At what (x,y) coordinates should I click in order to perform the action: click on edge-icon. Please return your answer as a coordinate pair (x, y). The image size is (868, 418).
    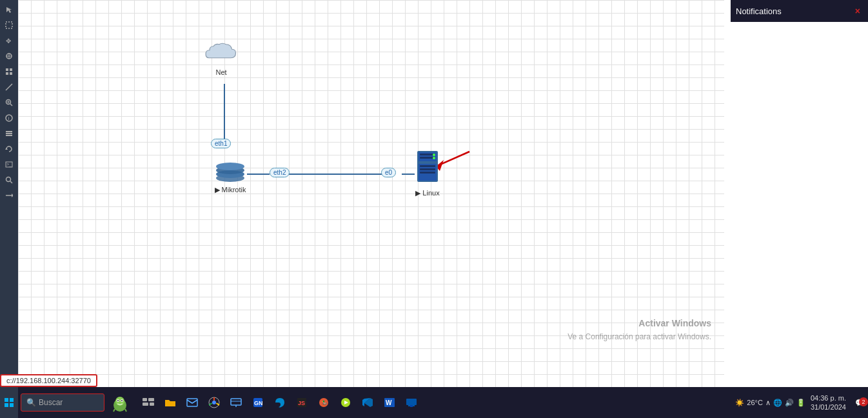
    Looking at the image, I should click on (280, 403).